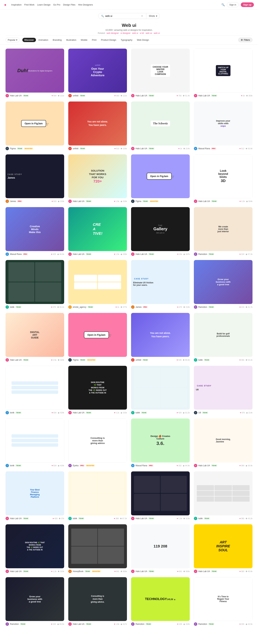 The height and width of the screenshot is (644, 258). I want to click on tag-web-designer: web designer, so click(113, 33).